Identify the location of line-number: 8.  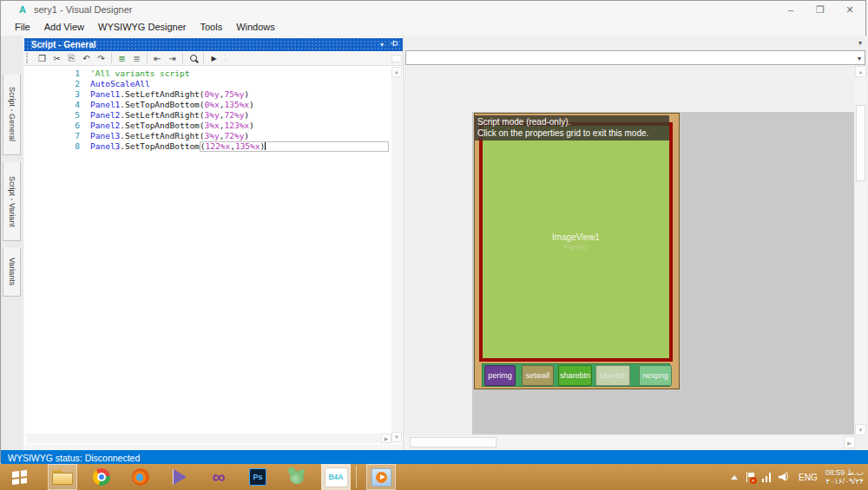
(57, 147).